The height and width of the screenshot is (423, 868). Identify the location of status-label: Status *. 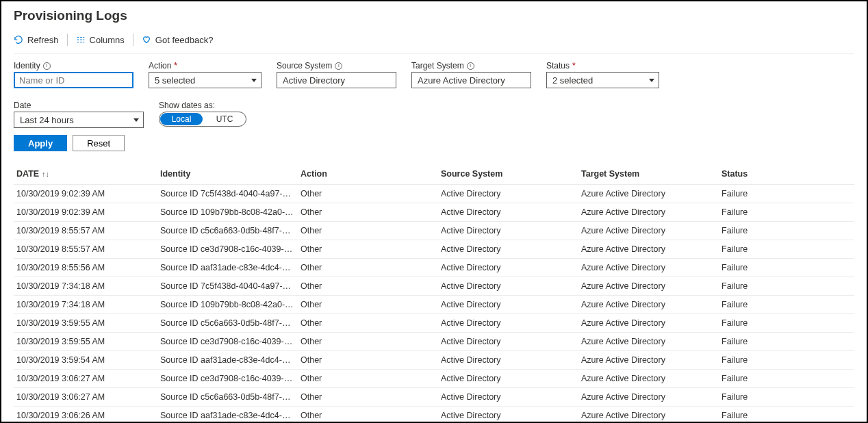
(602, 66).